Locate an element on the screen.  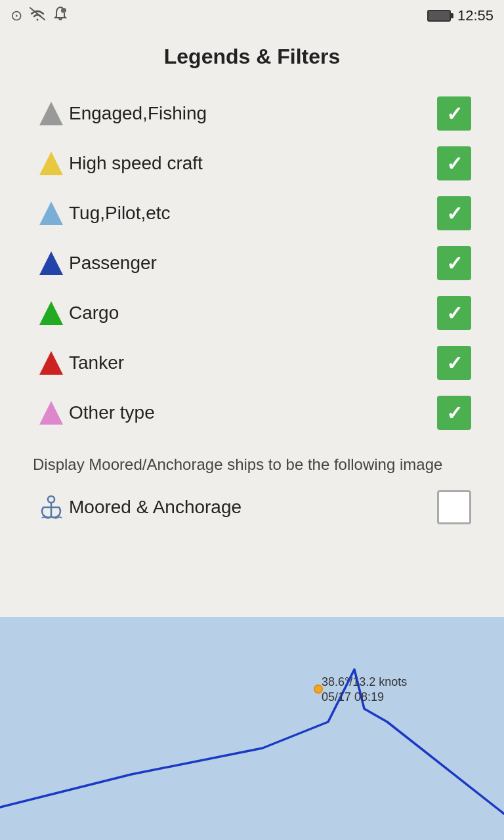
bell-icon: ... is located at coordinates (60, 16).